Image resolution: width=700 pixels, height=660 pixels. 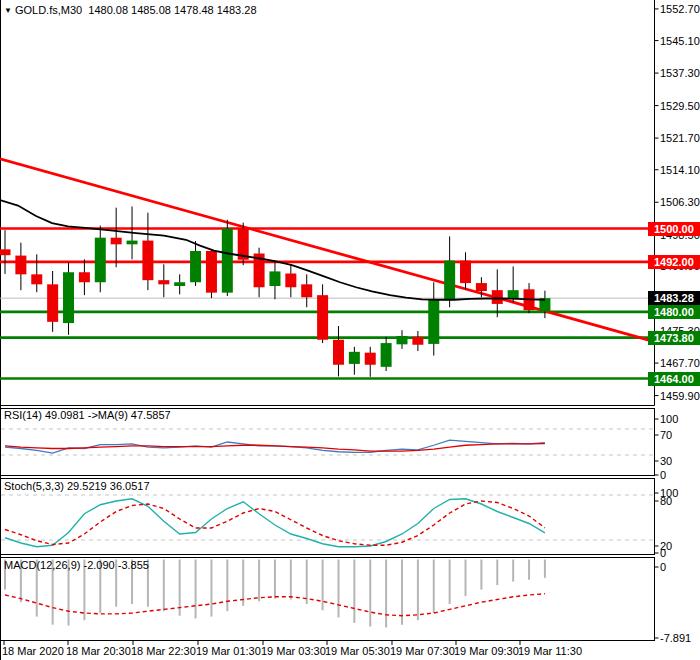 What do you see at coordinates (680, 396) in the screenshot?
I see `price-tick-label: 1459.90` at bounding box center [680, 396].